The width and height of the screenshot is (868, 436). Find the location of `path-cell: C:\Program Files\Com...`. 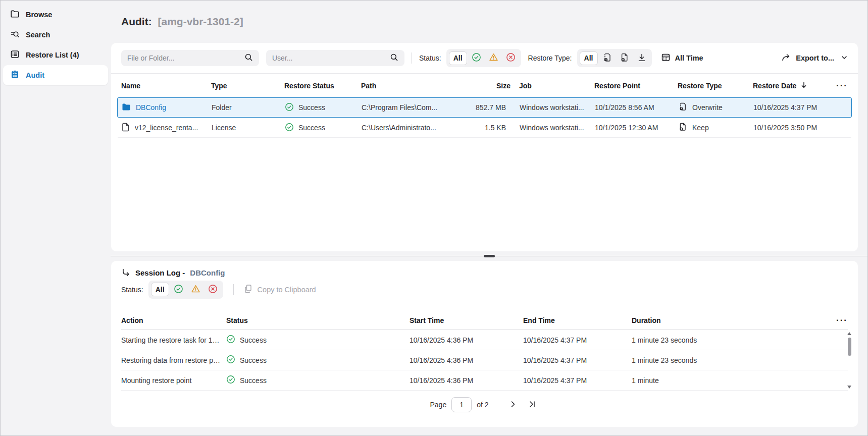

path-cell: C:\Program Files\Com... is located at coordinates (412, 107).